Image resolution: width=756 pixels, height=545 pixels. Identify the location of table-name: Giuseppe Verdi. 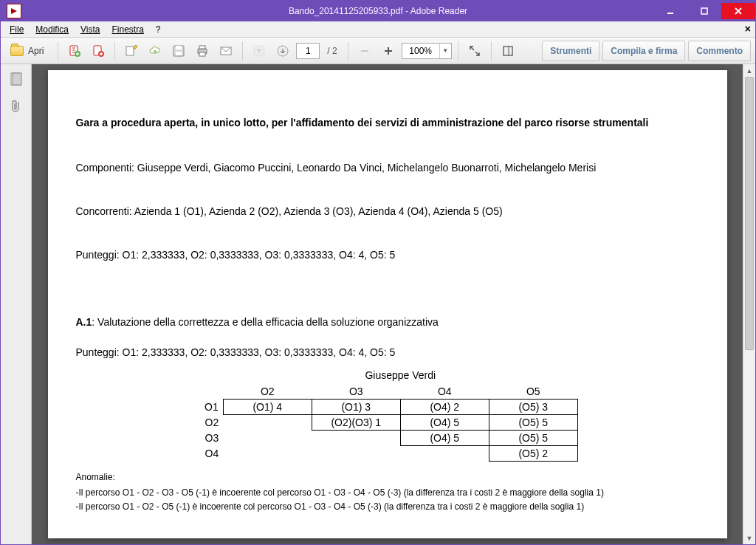
(400, 375).